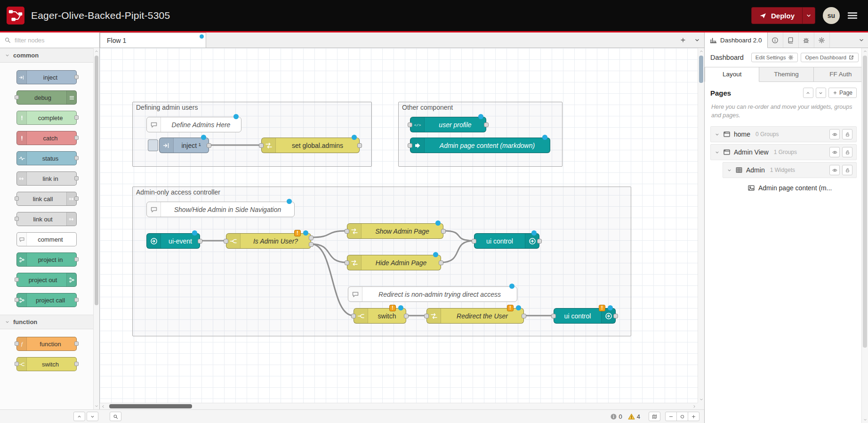 This screenshot has height=423, width=868. What do you see at coordinates (736, 41) in the screenshot?
I see `sidebar-tab-dashboard: Dashboard 2.0` at bounding box center [736, 41].